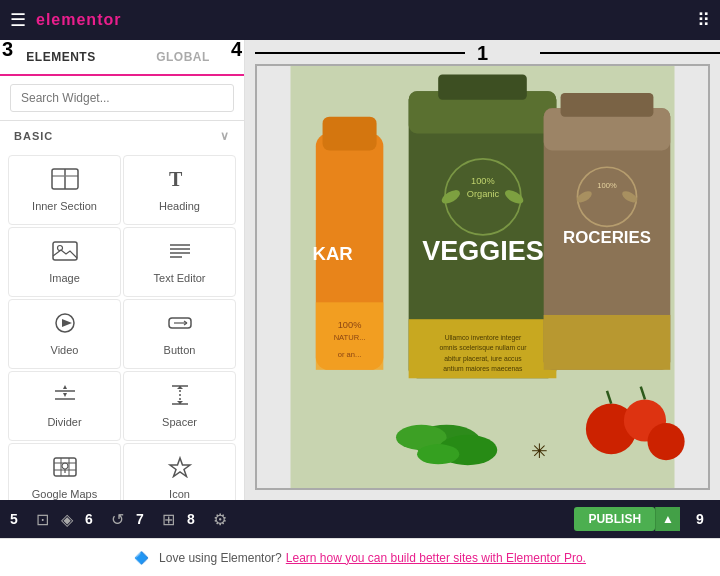 The width and height of the screenshot is (720, 576). What do you see at coordinates (67, 520) in the screenshot?
I see `layers-icon: ◈` at bounding box center [67, 520].